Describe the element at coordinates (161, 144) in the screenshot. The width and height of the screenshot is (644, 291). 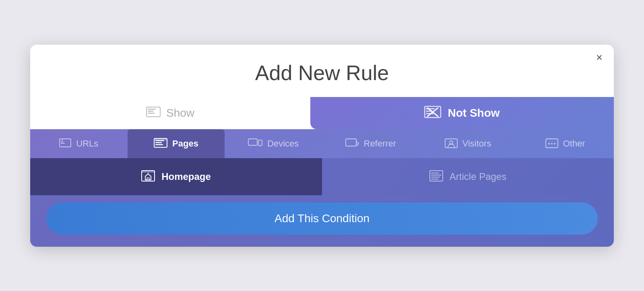
I see `pages-icon` at that location.